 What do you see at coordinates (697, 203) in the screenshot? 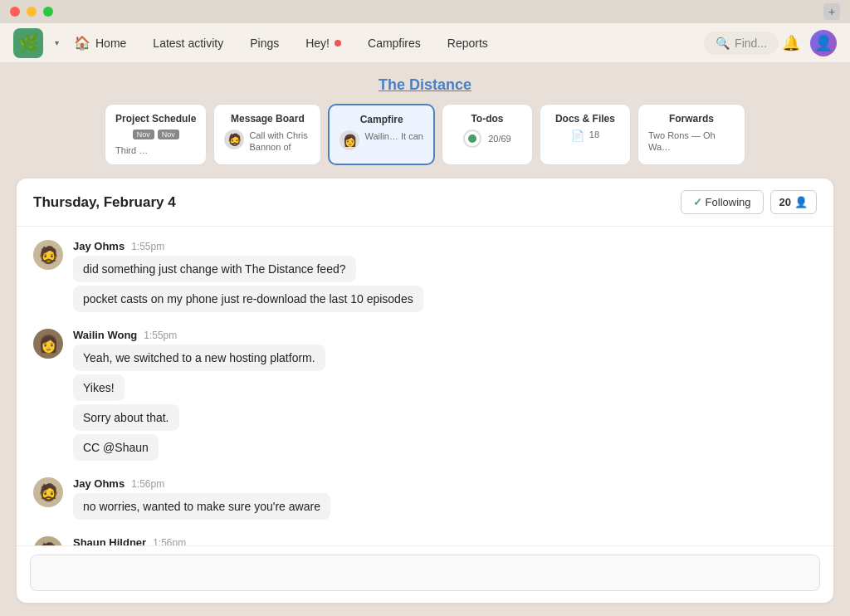
I see `following-checkmark: ✓` at bounding box center [697, 203].